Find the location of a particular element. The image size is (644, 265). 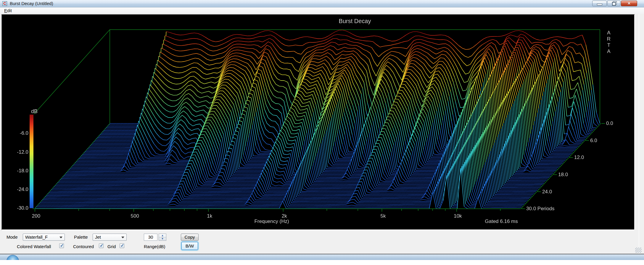

spin-down-icon: ▼ is located at coordinates (162, 239).